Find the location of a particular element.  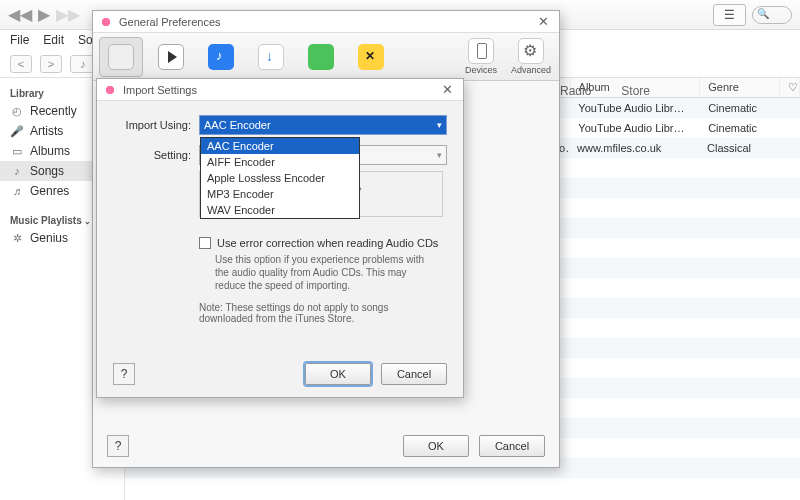

error-correction-help: Use this option if you experience proble… is located at coordinates (321, 272).